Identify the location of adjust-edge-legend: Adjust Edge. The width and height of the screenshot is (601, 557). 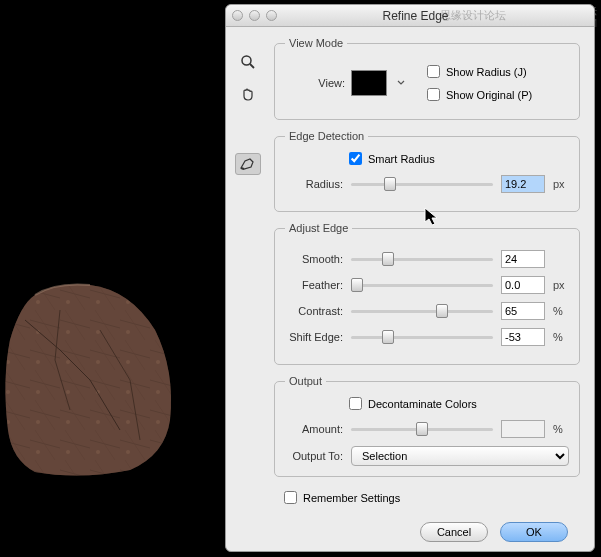
(318, 228).